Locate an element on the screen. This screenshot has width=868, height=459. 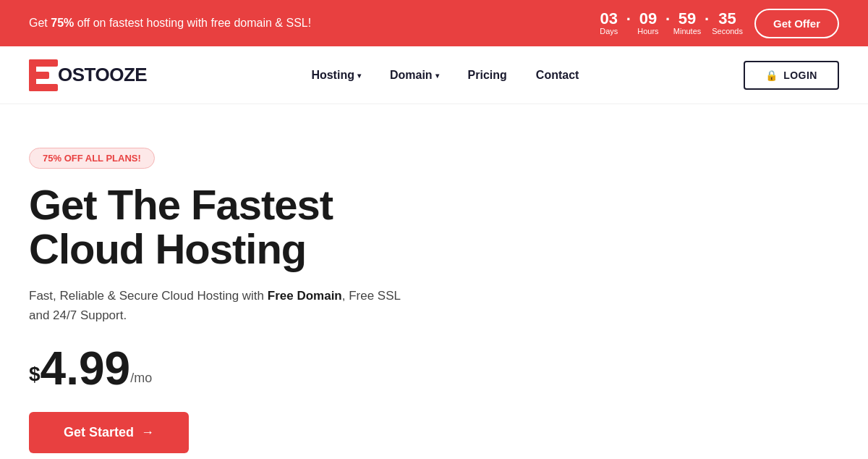
login-button: 🔒 LOGIN is located at coordinates (791, 75).